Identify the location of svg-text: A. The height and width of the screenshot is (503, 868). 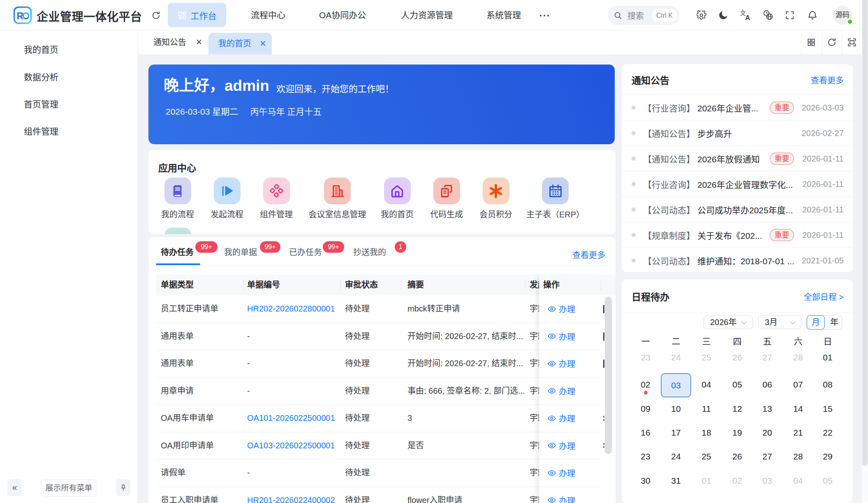
(748, 17).